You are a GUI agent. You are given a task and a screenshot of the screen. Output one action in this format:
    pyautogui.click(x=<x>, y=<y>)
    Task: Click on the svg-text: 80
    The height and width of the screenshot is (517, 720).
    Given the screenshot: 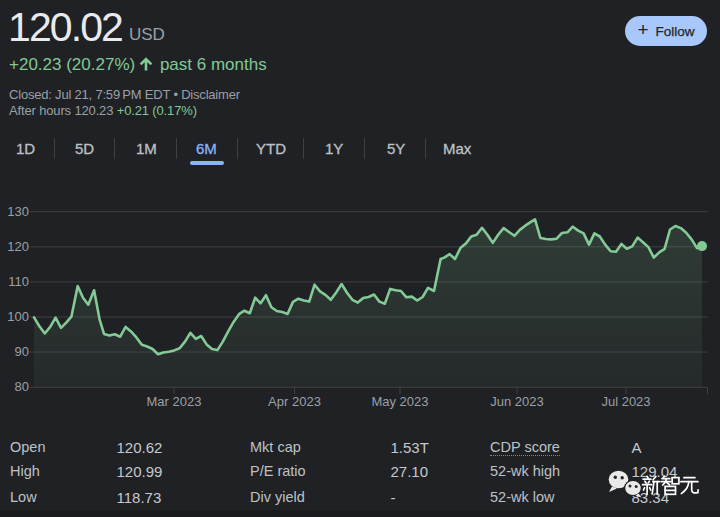 What is the action you would take?
    pyautogui.click(x=22, y=386)
    